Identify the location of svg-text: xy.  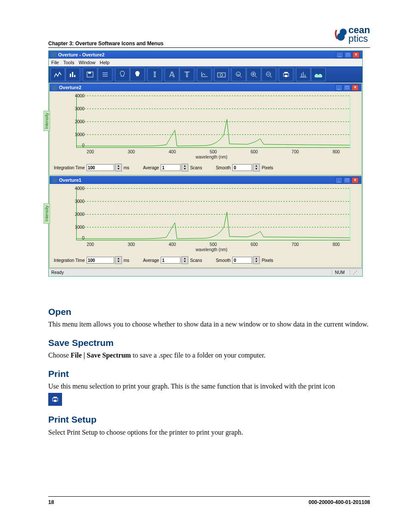
(238, 75).